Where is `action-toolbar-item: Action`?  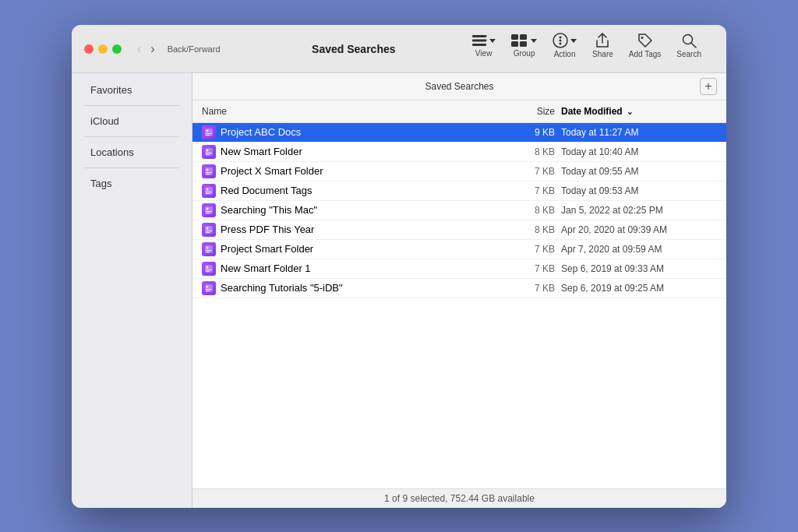
action-toolbar-item: Action is located at coordinates (564, 45).